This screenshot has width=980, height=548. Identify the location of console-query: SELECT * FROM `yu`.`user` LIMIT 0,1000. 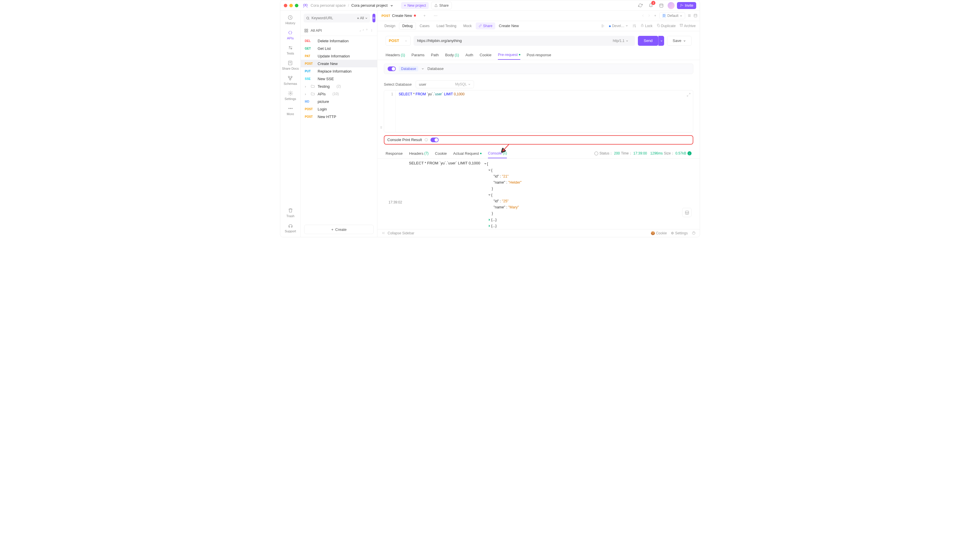
(435, 163).